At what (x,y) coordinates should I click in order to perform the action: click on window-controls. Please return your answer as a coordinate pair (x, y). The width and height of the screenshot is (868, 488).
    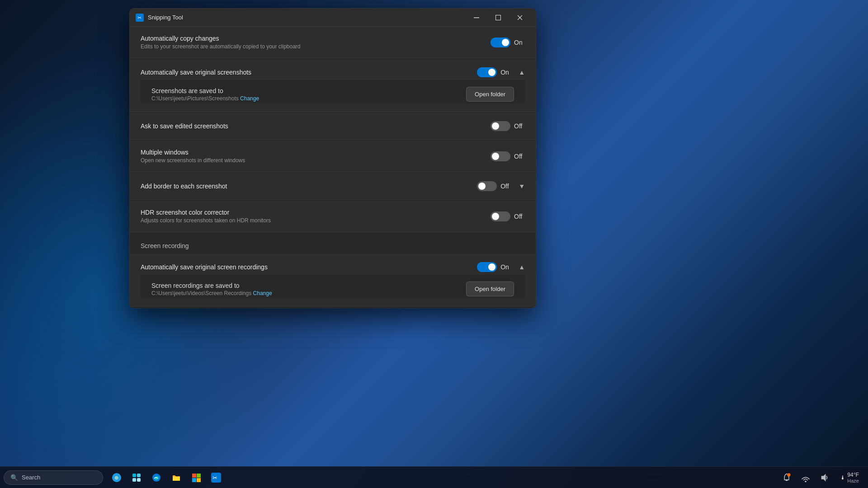
    Looking at the image, I should click on (498, 18).